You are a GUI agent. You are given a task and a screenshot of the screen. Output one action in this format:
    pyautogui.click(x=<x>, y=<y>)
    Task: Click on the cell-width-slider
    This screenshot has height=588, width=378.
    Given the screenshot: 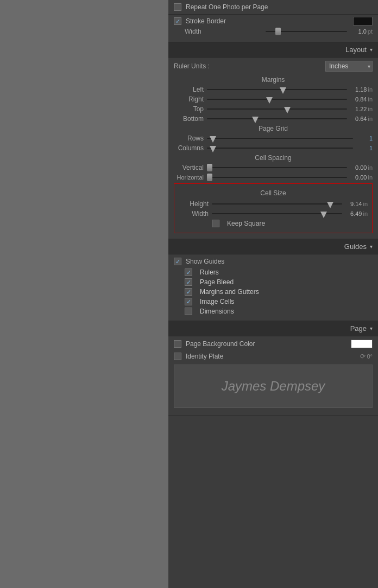 What is the action you would take?
    pyautogui.click(x=277, y=214)
    